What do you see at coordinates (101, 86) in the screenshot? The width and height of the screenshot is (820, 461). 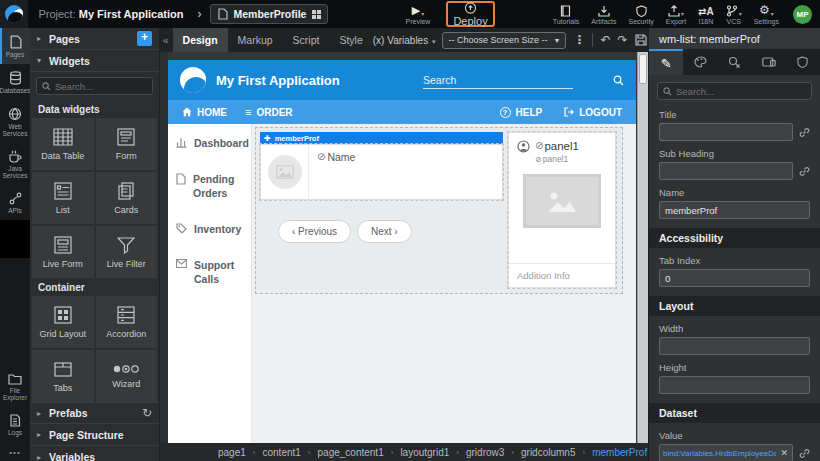 I see `widget-search-input` at bounding box center [101, 86].